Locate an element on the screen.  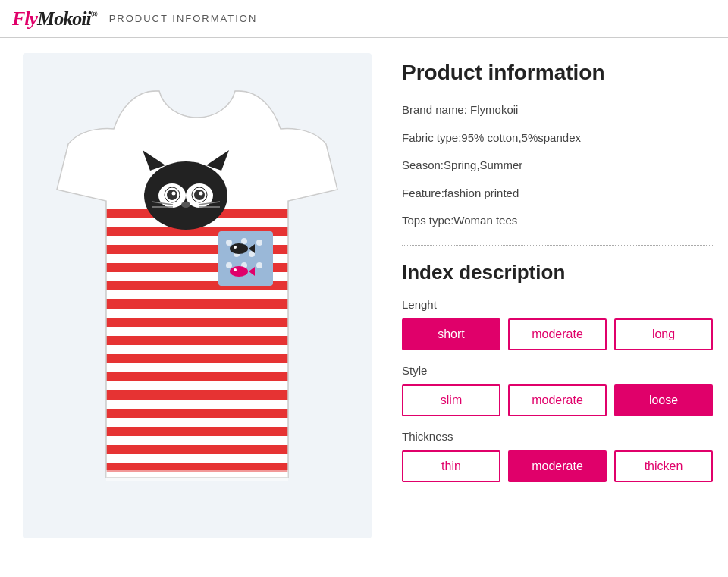
product-title: Product information is located at coordinates (557, 73).